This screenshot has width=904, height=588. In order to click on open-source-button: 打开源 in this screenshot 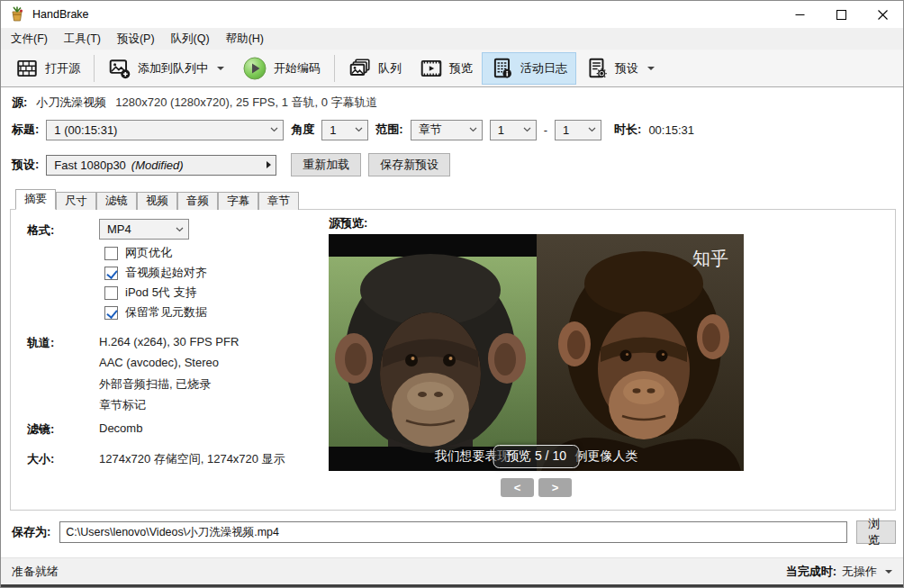, I will do `click(48, 68)`.